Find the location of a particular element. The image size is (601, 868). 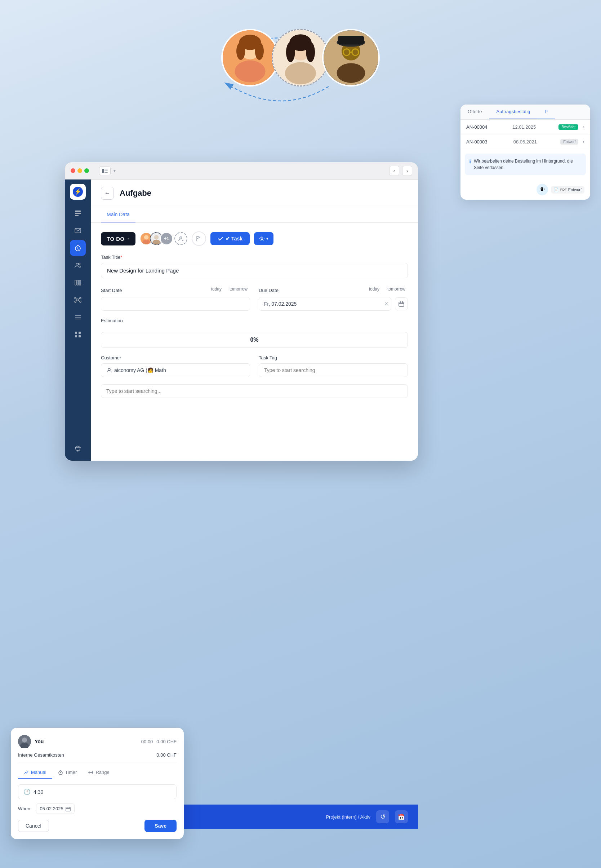

popup-tab-manual: Manual is located at coordinates (35, 773).